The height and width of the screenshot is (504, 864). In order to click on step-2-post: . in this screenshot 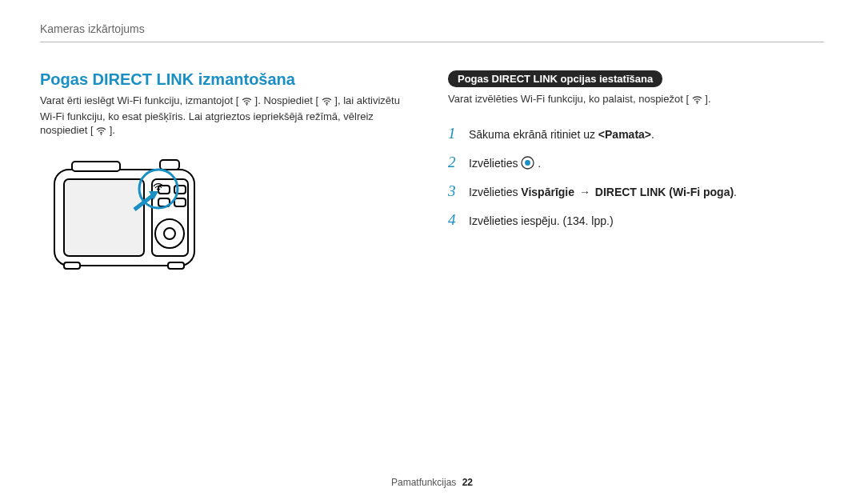, I will do `click(539, 163)`.